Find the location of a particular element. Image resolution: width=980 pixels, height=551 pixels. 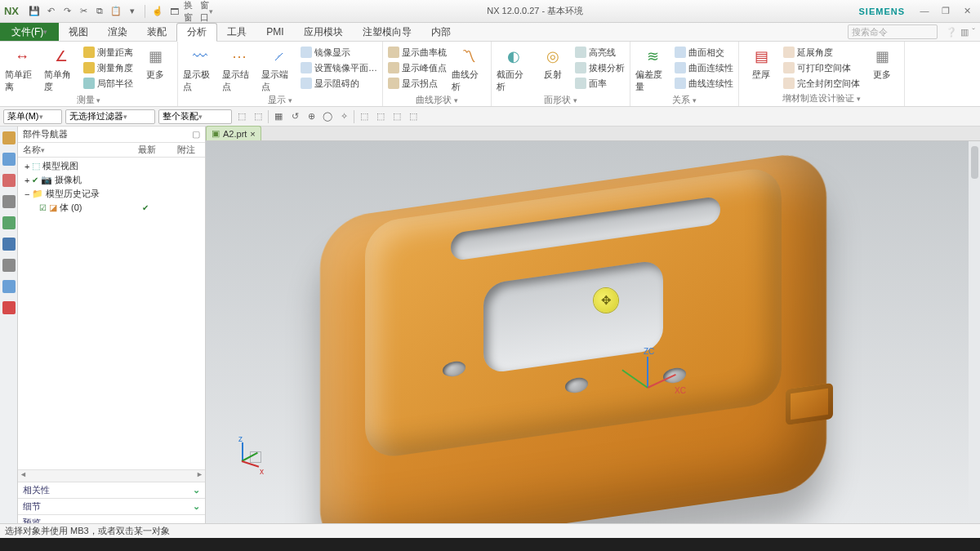

show-curvature-comb-button: 显示曲率梳 is located at coordinates (417, 52).